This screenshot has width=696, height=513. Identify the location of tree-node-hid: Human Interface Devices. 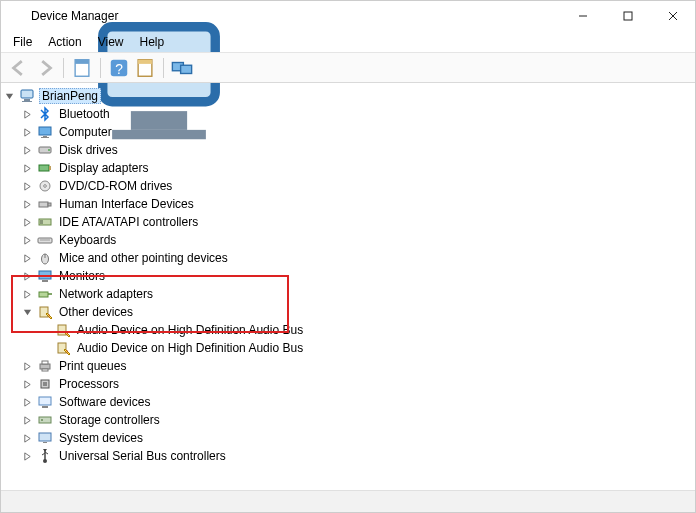
(358, 204).